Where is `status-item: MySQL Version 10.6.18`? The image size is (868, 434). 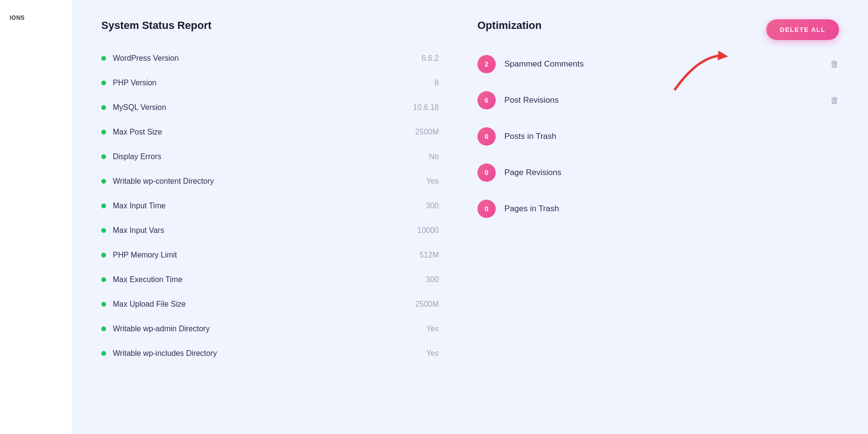
status-item: MySQL Version 10.6.18 is located at coordinates (270, 108).